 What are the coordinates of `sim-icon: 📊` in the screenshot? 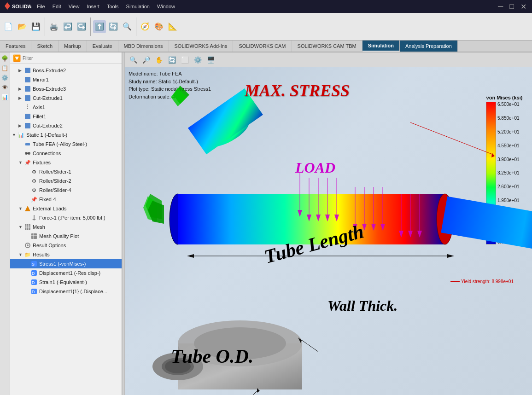 It's located at (5, 97).